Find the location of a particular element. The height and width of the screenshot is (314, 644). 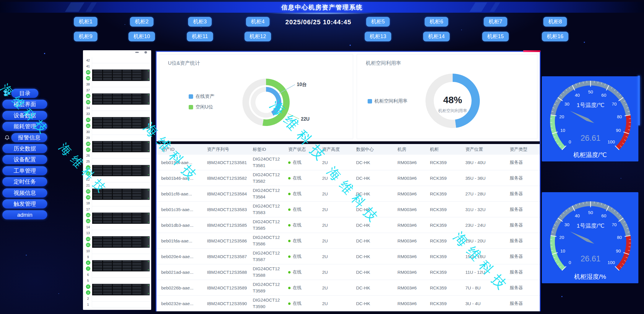

cabinet-button: 机柜1 is located at coordinates (86, 22).